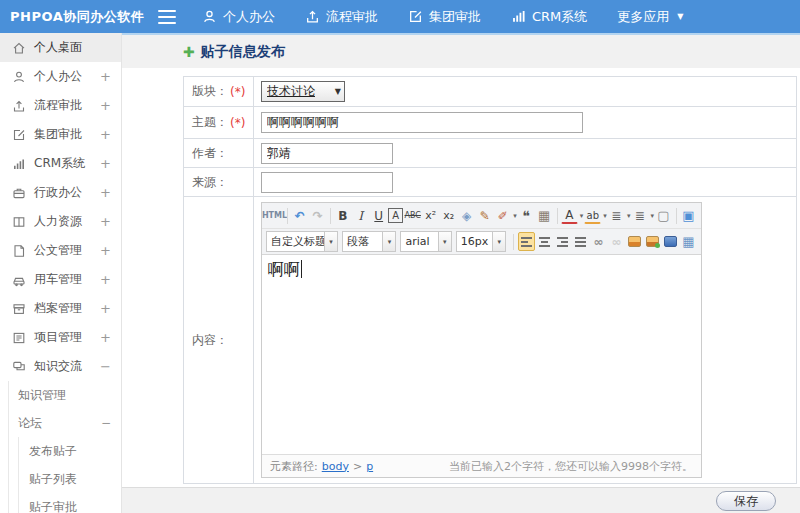 The height and width of the screenshot is (513, 800). I want to click on subject-input, so click(422, 122).